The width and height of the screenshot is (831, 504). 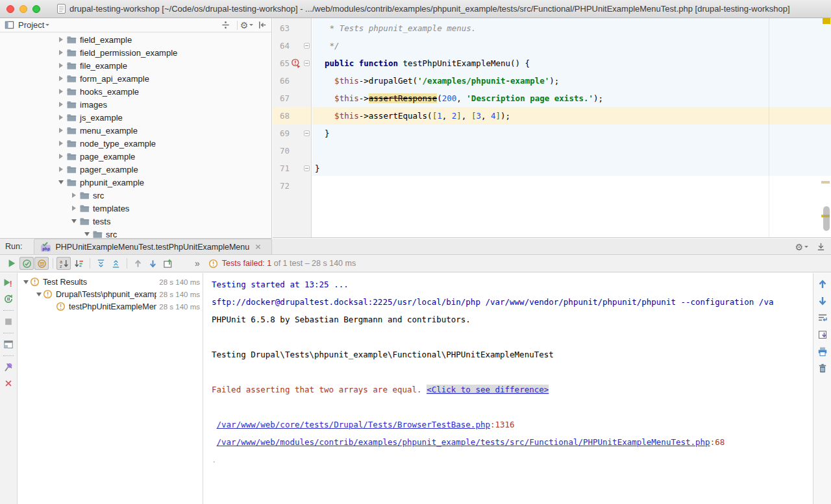 What do you see at coordinates (571, 80) in the screenshot?
I see `code-line: $this->drupalGet('/examples/phpunit-exam…` at bounding box center [571, 80].